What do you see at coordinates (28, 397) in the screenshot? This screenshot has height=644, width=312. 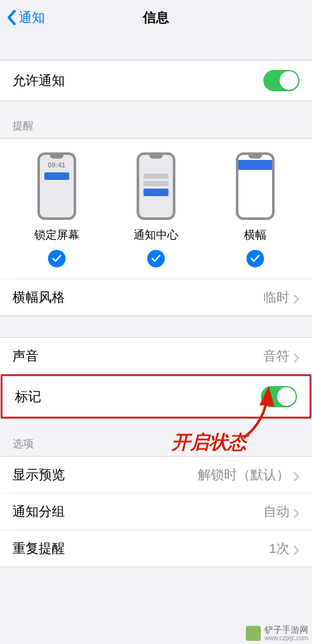 I see `badges-label: 标记` at bounding box center [28, 397].